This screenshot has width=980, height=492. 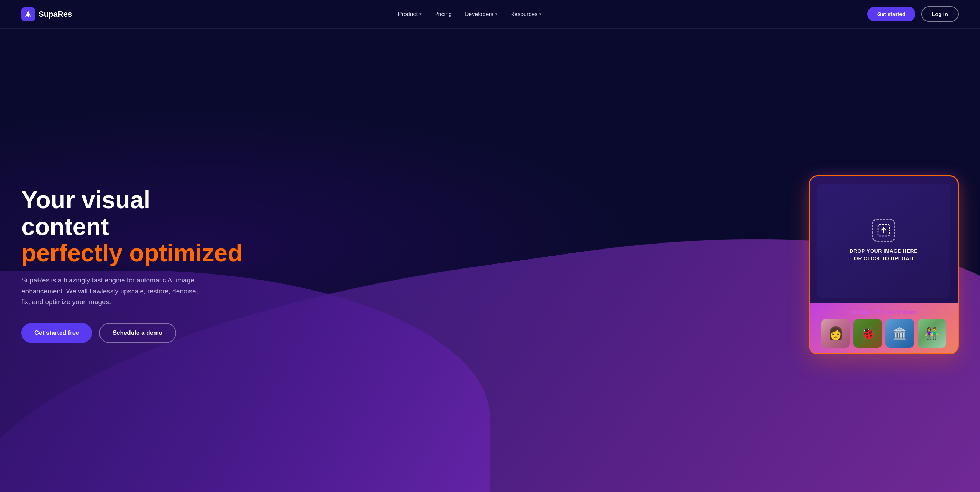 What do you see at coordinates (940, 14) in the screenshot?
I see `nav-login-button: Log in` at bounding box center [940, 14].